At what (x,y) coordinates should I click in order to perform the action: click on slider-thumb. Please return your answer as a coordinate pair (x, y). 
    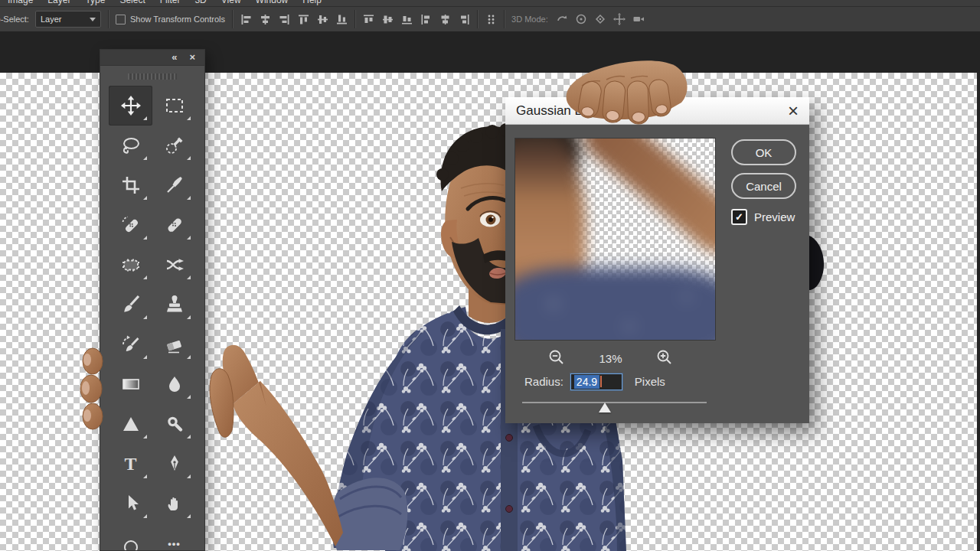
    Looking at the image, I should click on (605, 407).